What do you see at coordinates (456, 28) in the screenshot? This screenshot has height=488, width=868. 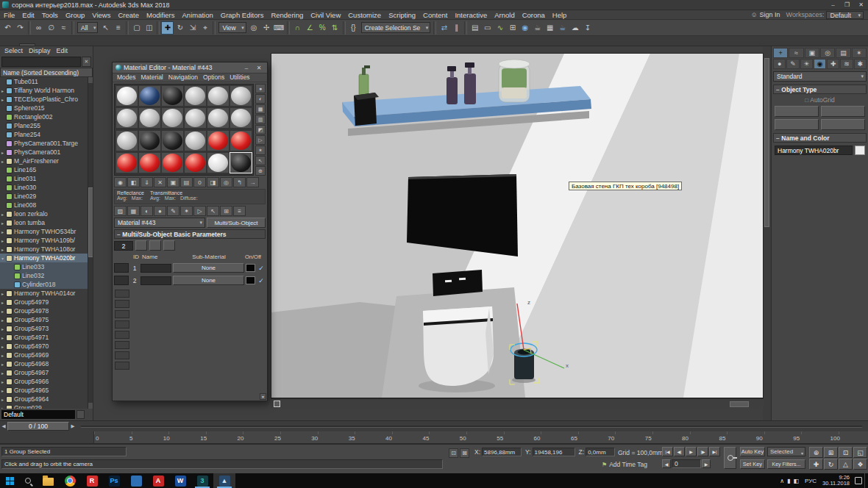 I see `align-icon: ∥` at bounding box center [456, 28].